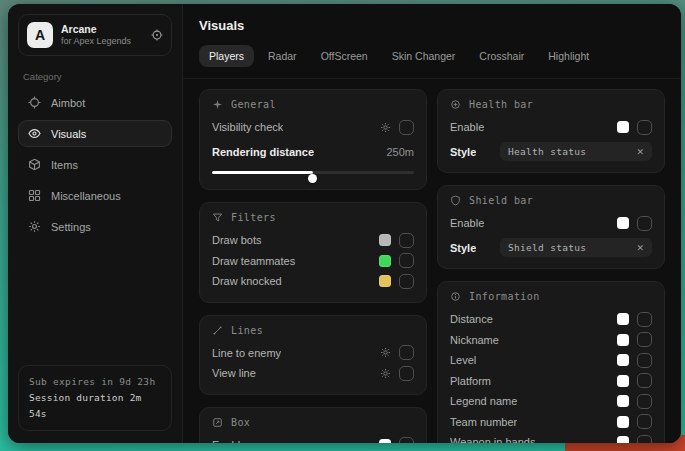 This screenshot has width=685, height=451. Describe the element at coordinates (102, 30) in the screenshot. I see `app-title: Arcane` at that location.